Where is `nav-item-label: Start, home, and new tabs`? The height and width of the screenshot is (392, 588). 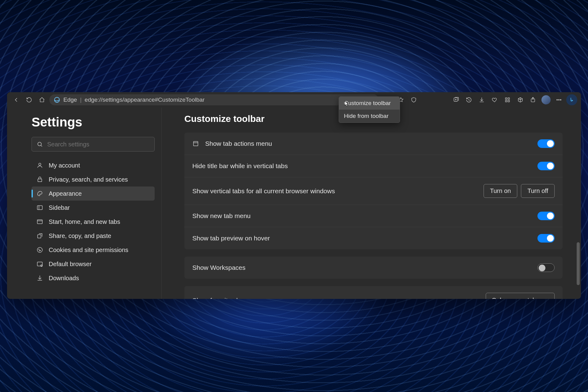 nav-item-label: Start, home, and new tabs is located at coordinates (85, 222).